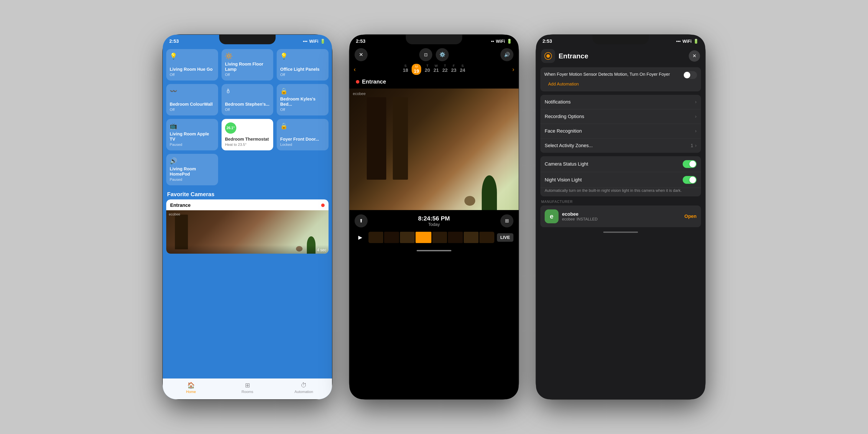 This screenshot has width=868, height=434. I want to click on settings-close-button: ✕, so click(694, 56).